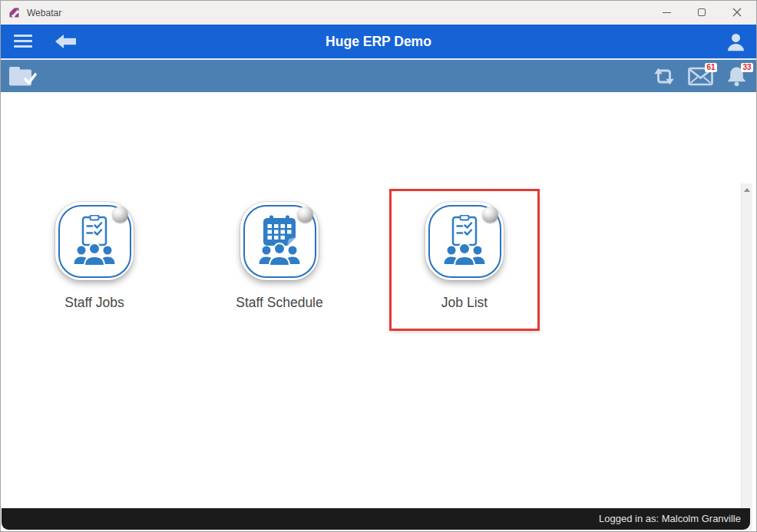  I want to click on tile-job-list: Job List, so click(464, 259).